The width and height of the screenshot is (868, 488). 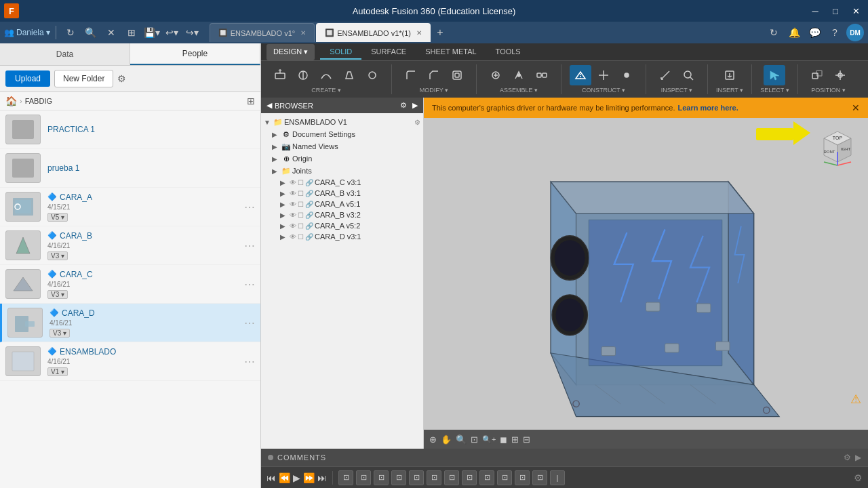 What do you see at coordinates (11, 101) in the screenshot?
I see `home-icon: 🏠` at bounding box center [11, 101].